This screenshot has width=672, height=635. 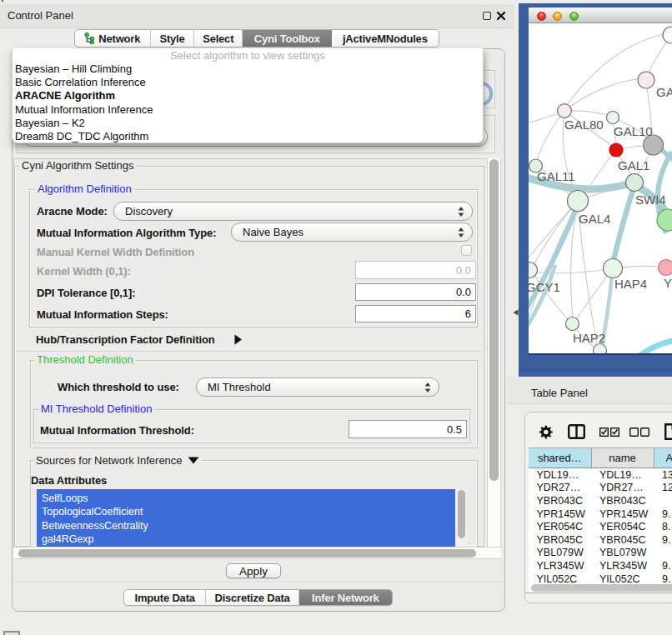 I want to click on document-icon, so click(x=669, y=432).